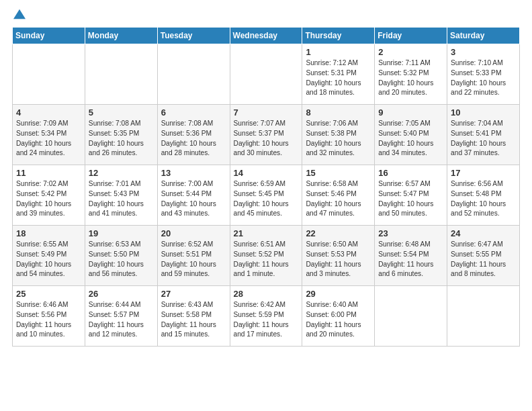 The image size is (532, 411). Describe the element at coordinates (266, 16) in the screenshot. I see `header` at that location.